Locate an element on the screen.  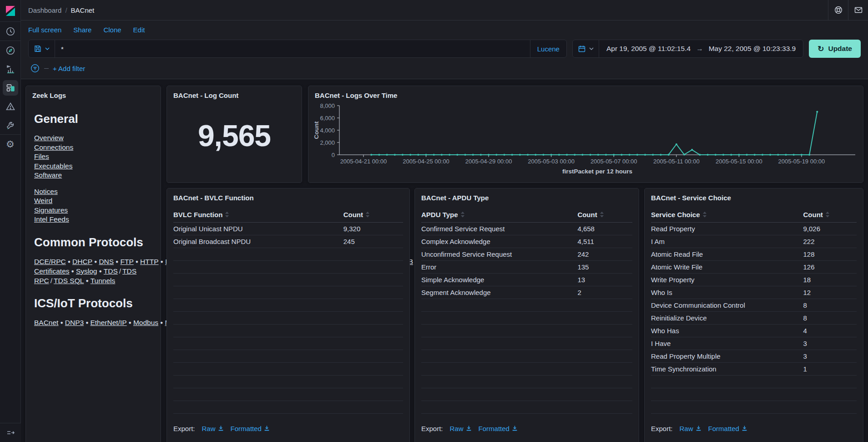
protocol-link-ftp: FTP is located at coordinates (126, 261).